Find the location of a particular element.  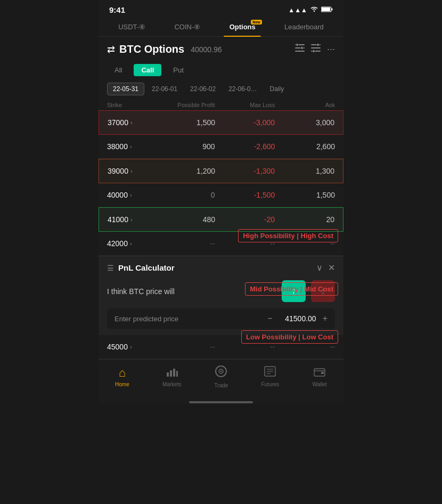

header-icons: ··· is located at coordinates (315, 49).